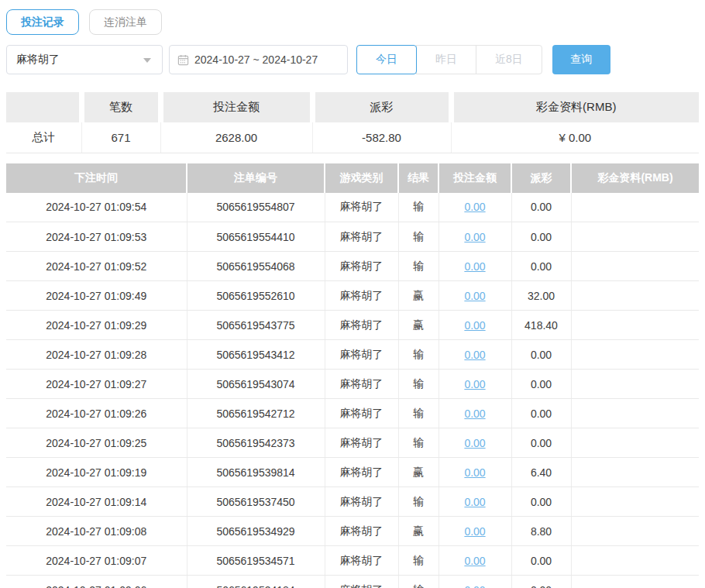 The width and height of the screenshot is (705, 588). I want to click on bet-time-cell: 2024-10-27 01:09:19, so click(96, 473).